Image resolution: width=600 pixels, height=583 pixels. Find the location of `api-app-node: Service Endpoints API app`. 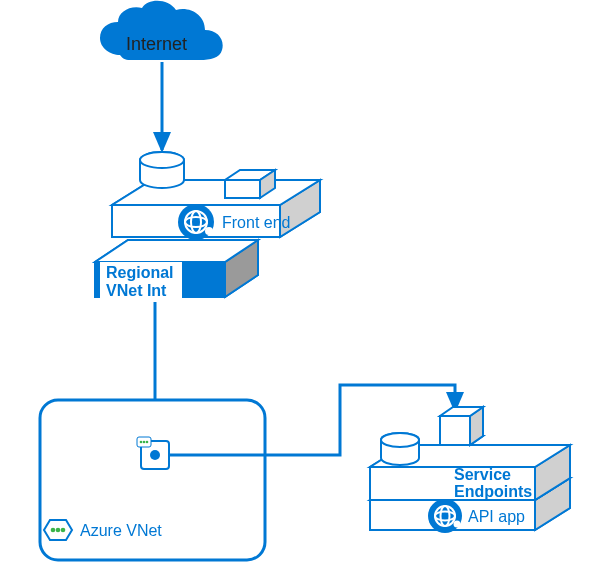

api-app-node: Service Endpoints API app is located at coordinates (470, 470).